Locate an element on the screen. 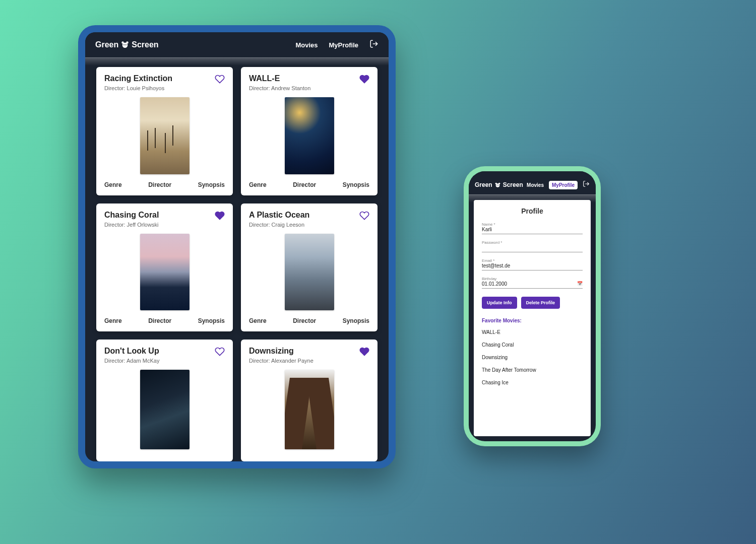 The width and height of the screenshot is (756, 544). movie-card: Don't Look UpDirector: Adam McKay is located at coordinates (164, 400).